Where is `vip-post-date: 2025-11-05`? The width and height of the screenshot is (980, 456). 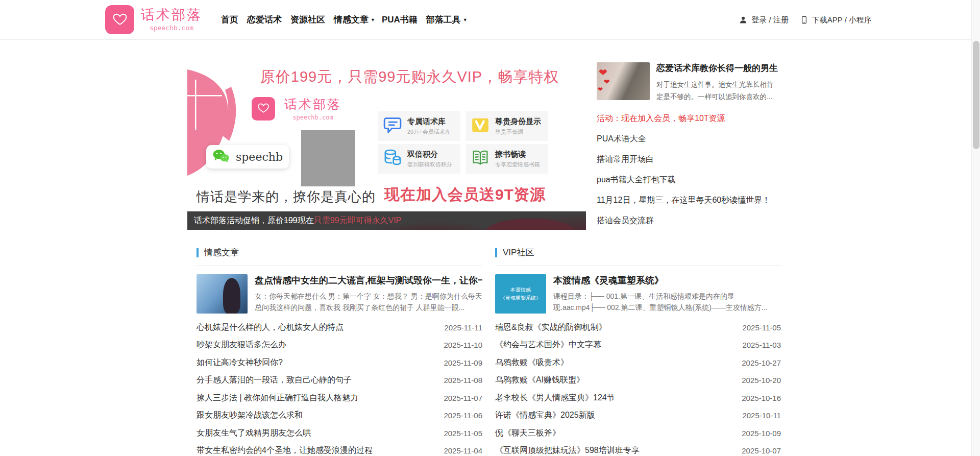 vip-post-date: 2025-11-05 is located at coordinates (762, 328).